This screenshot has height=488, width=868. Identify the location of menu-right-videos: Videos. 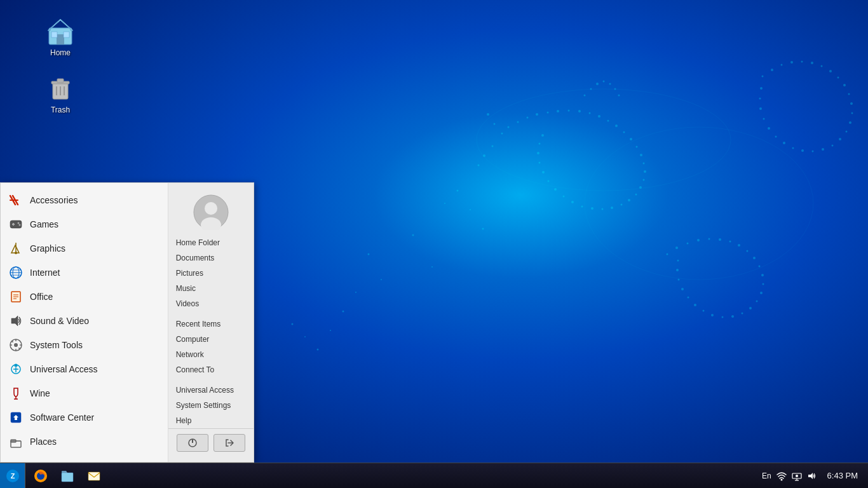
(211, 304).